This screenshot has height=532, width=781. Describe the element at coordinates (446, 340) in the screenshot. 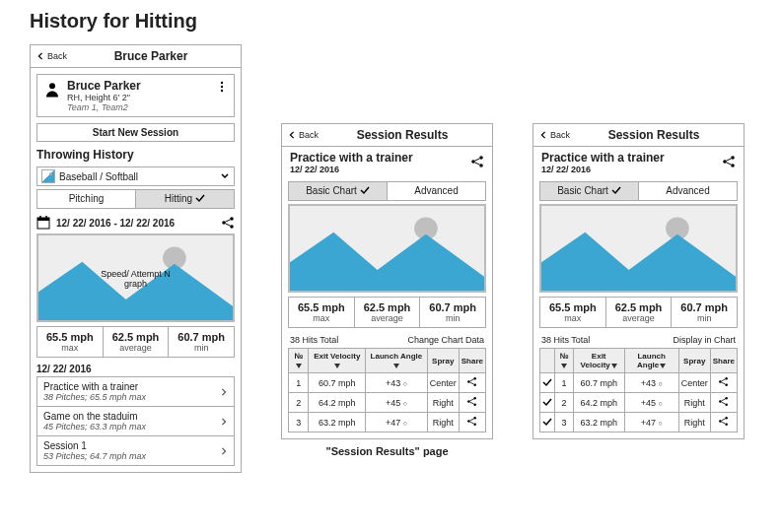

I see `change-chart-link: Change Chart Data` at that location.